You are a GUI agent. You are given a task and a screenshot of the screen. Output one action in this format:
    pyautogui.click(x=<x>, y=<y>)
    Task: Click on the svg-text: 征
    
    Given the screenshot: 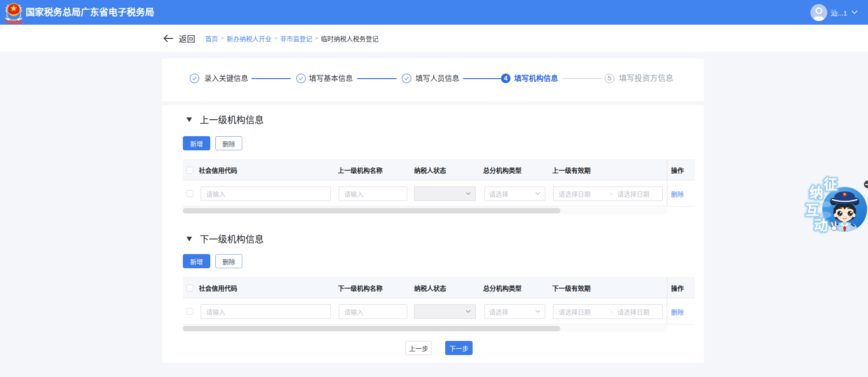 What is the action you would take?
    pyautogui.click(x=831, y=185)
    